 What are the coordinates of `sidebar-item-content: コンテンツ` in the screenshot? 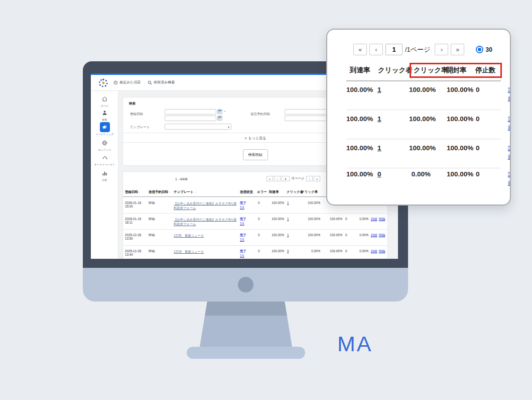 It's located at (104, 145).